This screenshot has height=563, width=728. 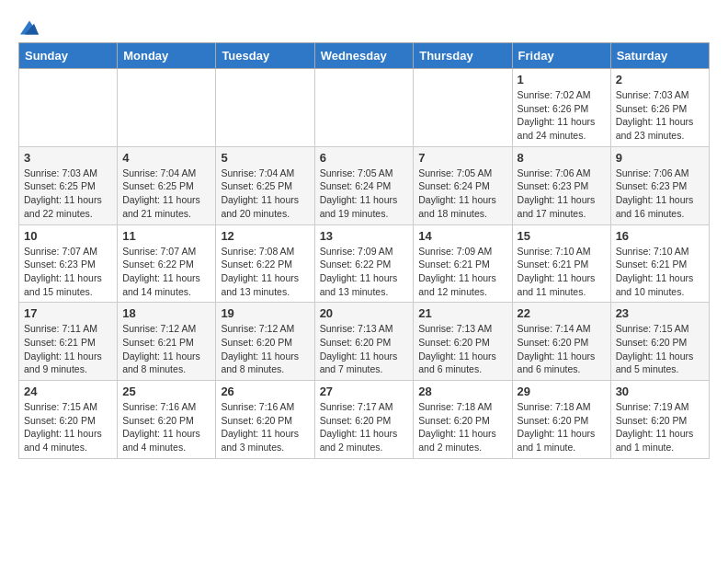 What do you see at coordinates (265, 263) in the screenshot?
I see `calendar-cell: 12Sunrise: 7:08 AM Sunset: 6:22 PM Dayli…` at bounding box center [265, 263].